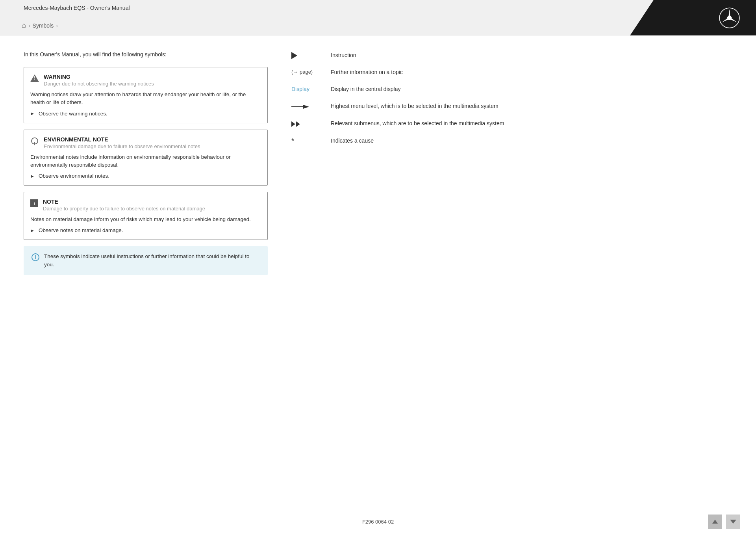  Describe the element at coordinates (81, 230) in the screenshot. I see `note-instruction-text: Observe notes on material damage.` at that location.